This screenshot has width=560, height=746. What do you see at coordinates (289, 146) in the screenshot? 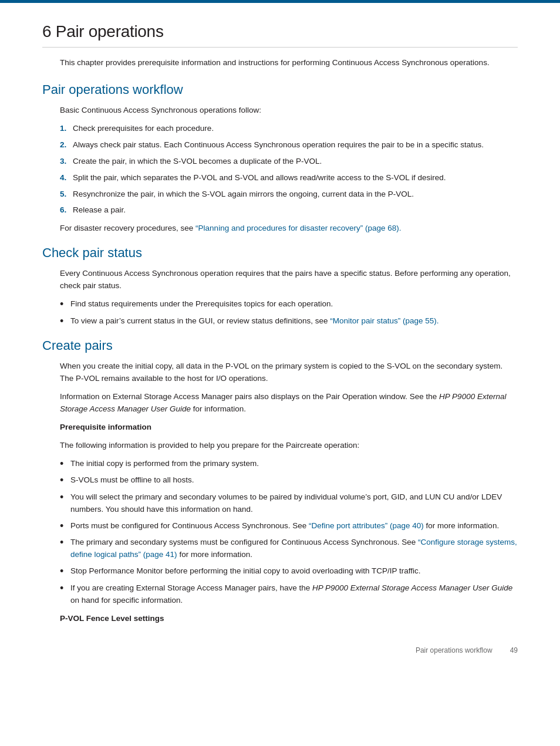
I see `workflow-item-2: 2. Always check pair status. Each Contin…` at bounding box center [289, 146].